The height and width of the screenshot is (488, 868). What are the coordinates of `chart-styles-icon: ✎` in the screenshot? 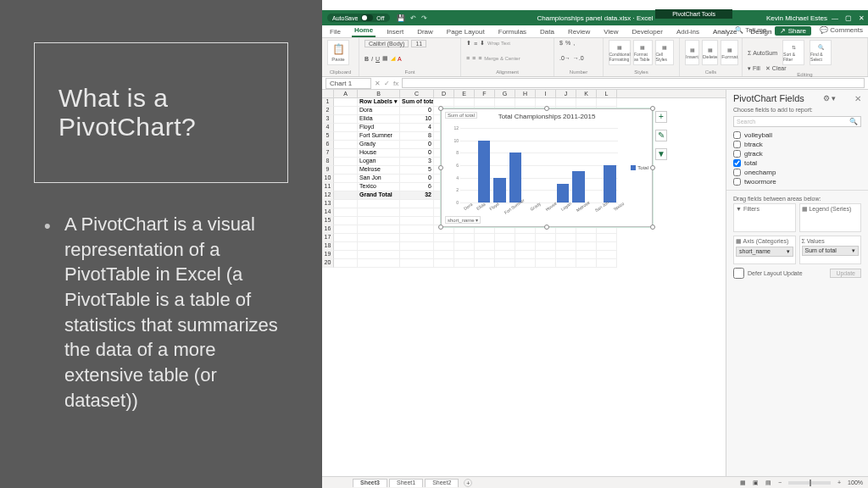 It's located at (661, 136).